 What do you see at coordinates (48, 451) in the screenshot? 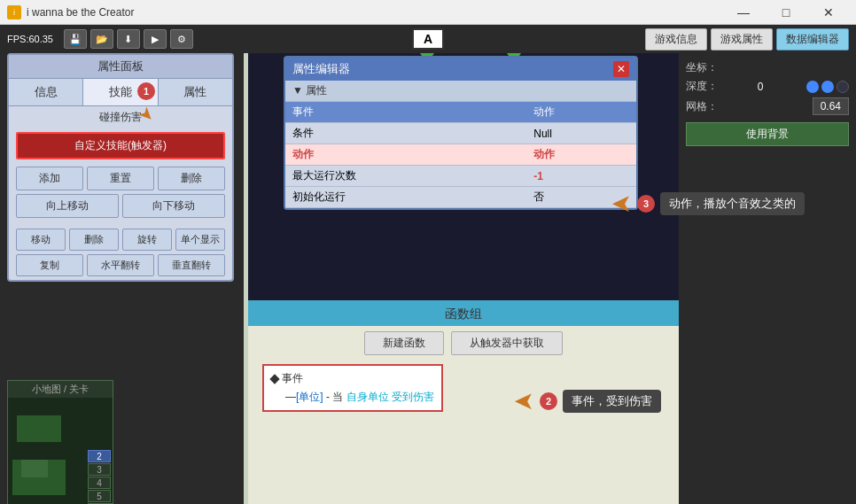
I see `terrain-bg` at bounding box center [48, 451].